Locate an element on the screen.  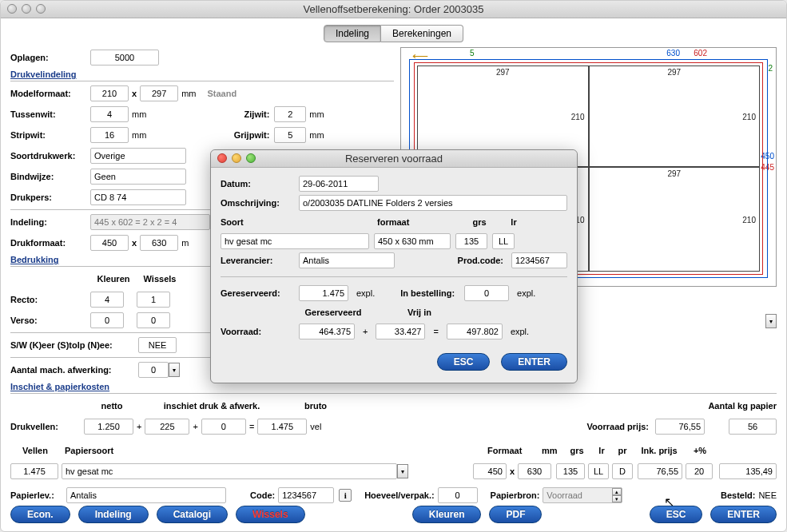
prodcode-input is located at coordinates (539, 260).